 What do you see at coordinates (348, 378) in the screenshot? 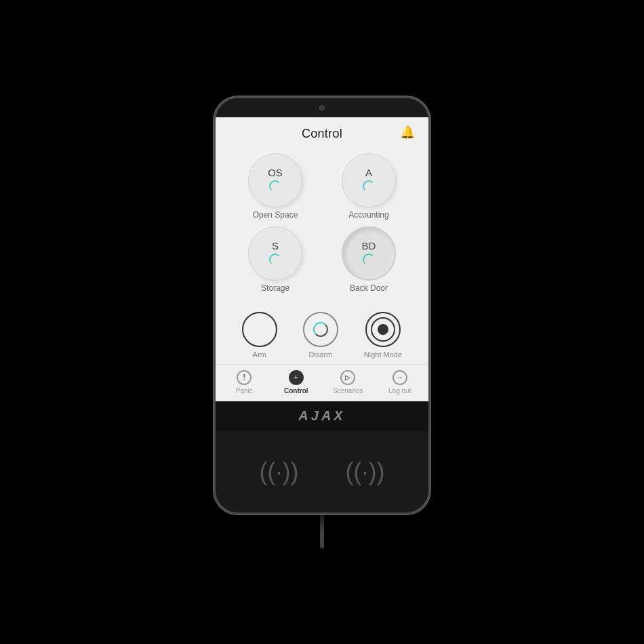
I see `scenarios-icon: ▷` at bounding box center [348, 378].